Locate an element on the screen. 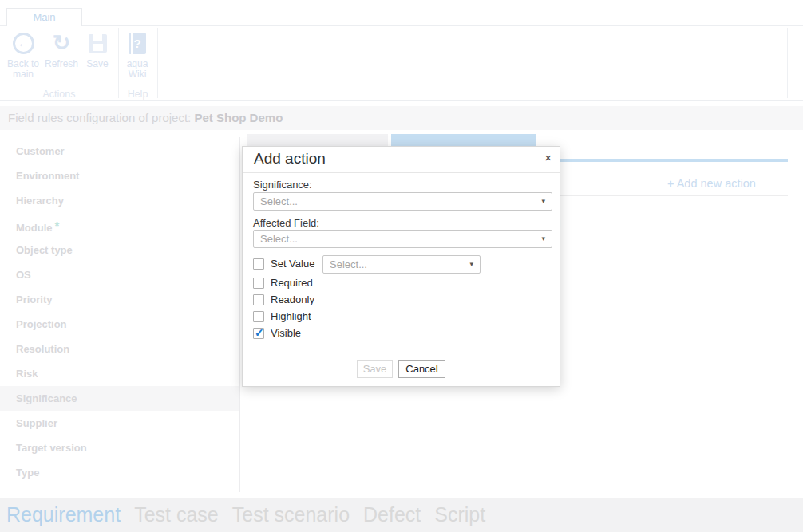 This screenshot has width=803, height=532. cancel-button: Cancel is located at coordinates (421, 368).